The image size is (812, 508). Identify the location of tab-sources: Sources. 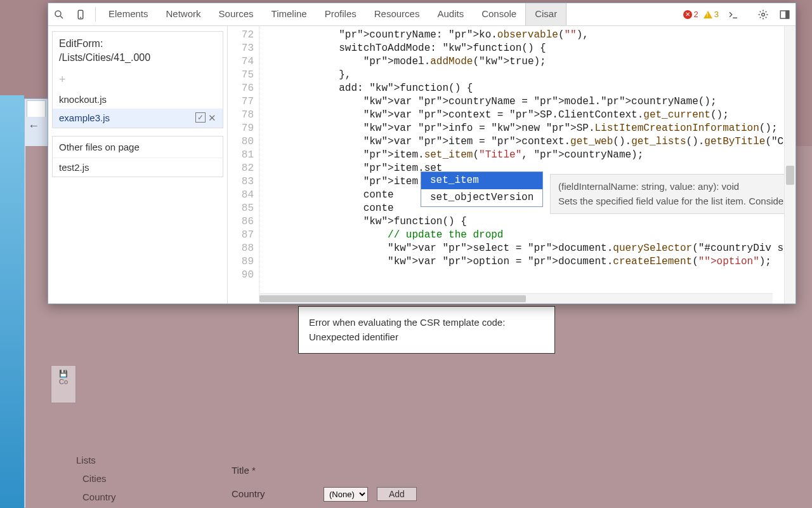
(236, 14).